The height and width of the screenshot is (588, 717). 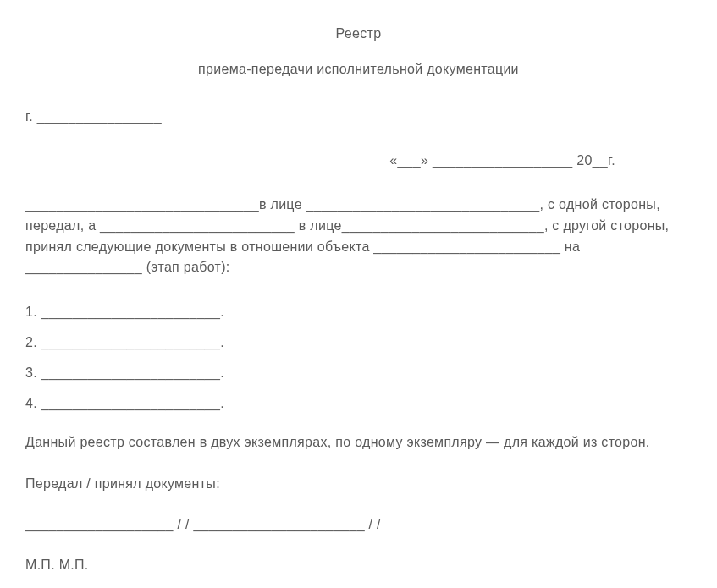 What do you see at coordinates (359, 237) in the screenshot?
I see `body-text: ______________________________в лице ___…` at bounding box center [359, 237].